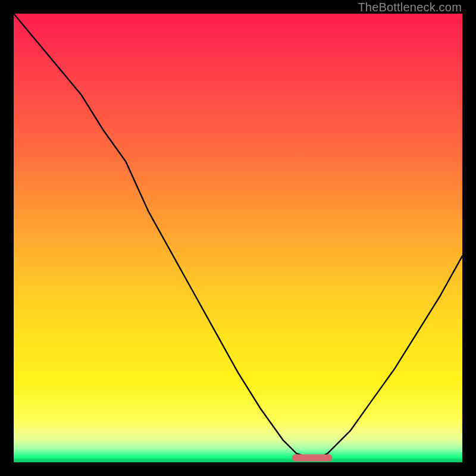 Image resolution: width=476 pixels, height=476 pixels. Describe the element at coordinates (409, 7) in the screenshot. I see `watermark-text: TheBottleneck.com` at that location.